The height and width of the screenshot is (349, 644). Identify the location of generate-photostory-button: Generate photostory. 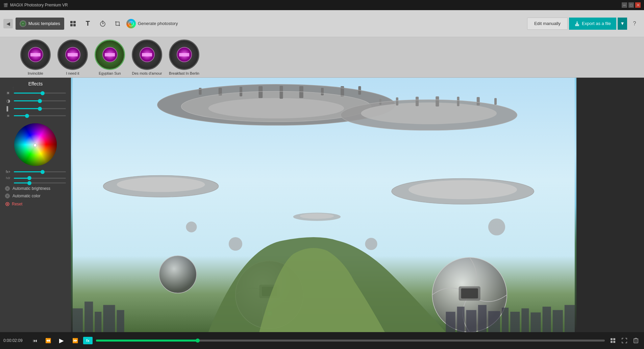
(152, 24).